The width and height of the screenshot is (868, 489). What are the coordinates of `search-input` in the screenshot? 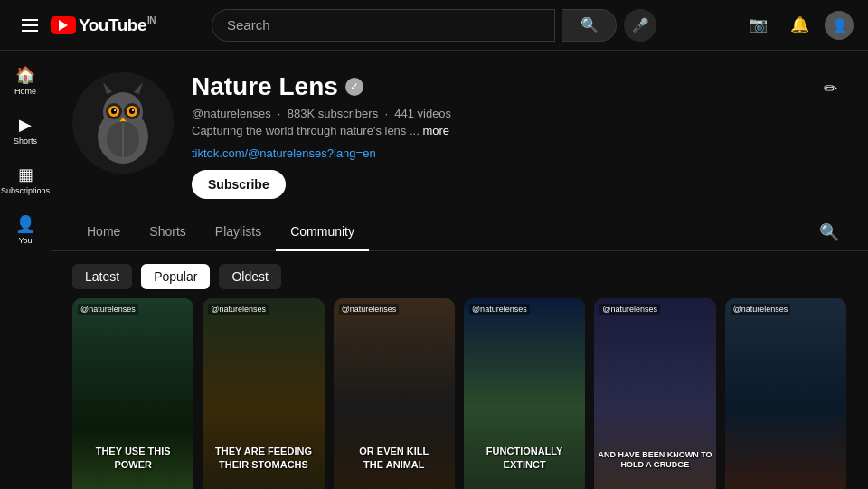 It's located at (383, 25).